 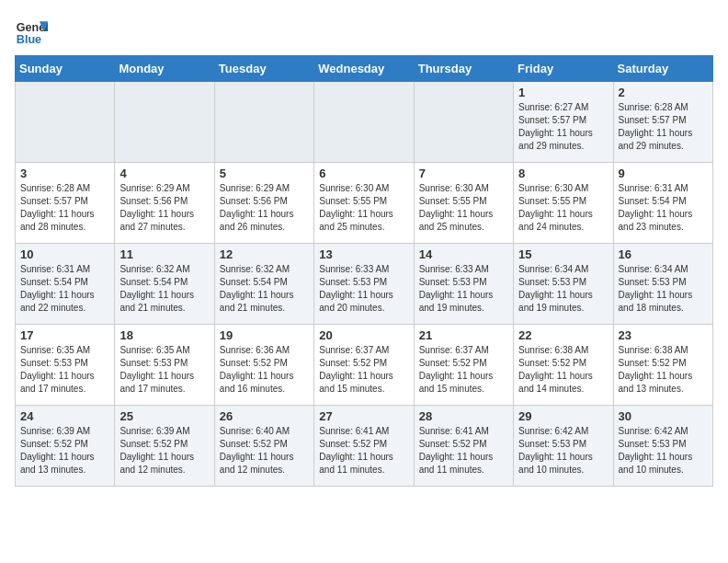 I want to click on calendar-cell: 25Sunrise: 6:39 AM Sunset: 5:52 PM Dayli…, so click(x=165, y=446).